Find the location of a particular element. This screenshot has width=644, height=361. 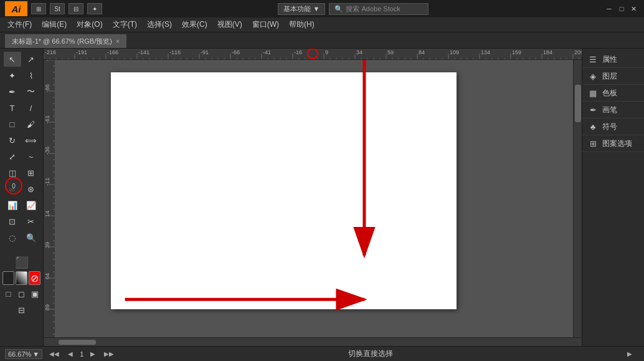

color-mode-row: ⊘ is located at coordinates (21, 278).